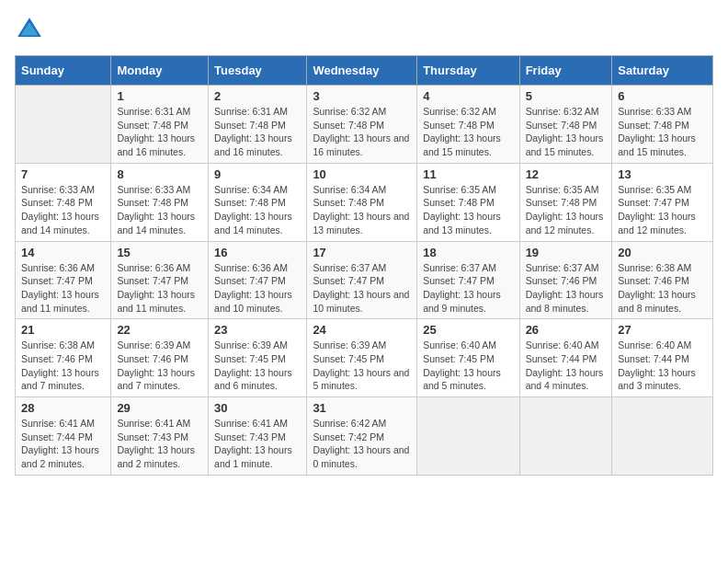 Image resolution: width=728 pixels, height=563 pixels. I want to click on day-number: 1, so click(160, 96).